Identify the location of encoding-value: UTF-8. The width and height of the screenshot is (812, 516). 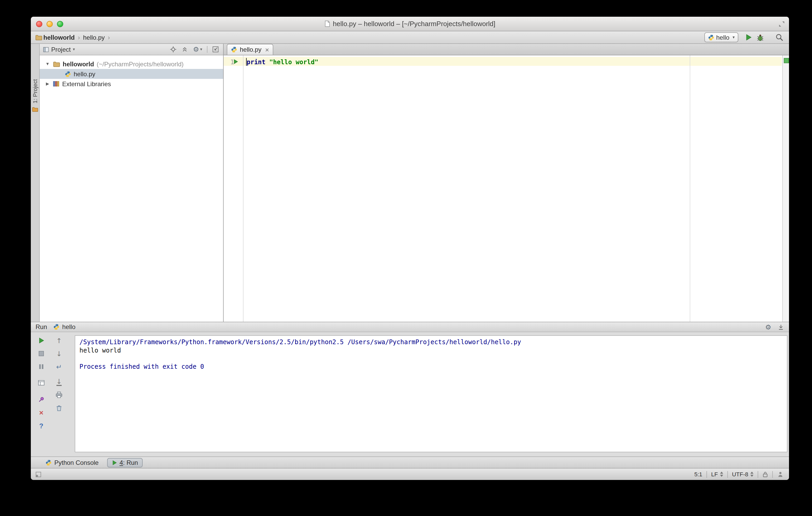
(740, 474).